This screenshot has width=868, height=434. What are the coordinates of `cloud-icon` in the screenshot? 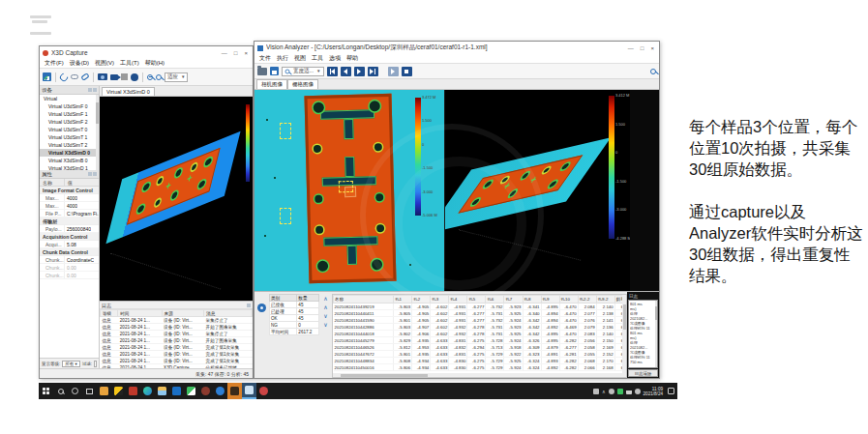 It's located at (612, 391).